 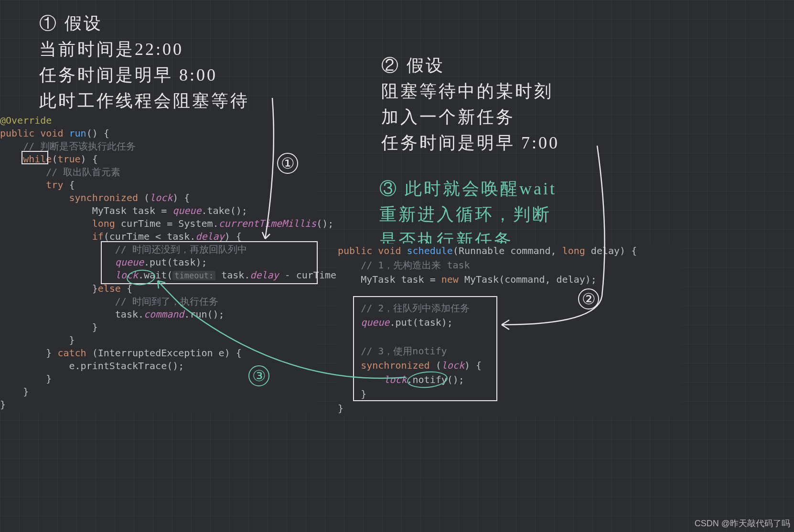 What do you see at coordinates (35, 158) in the screenshot?
I see `highlight-while` at bounding box center [35, 158].